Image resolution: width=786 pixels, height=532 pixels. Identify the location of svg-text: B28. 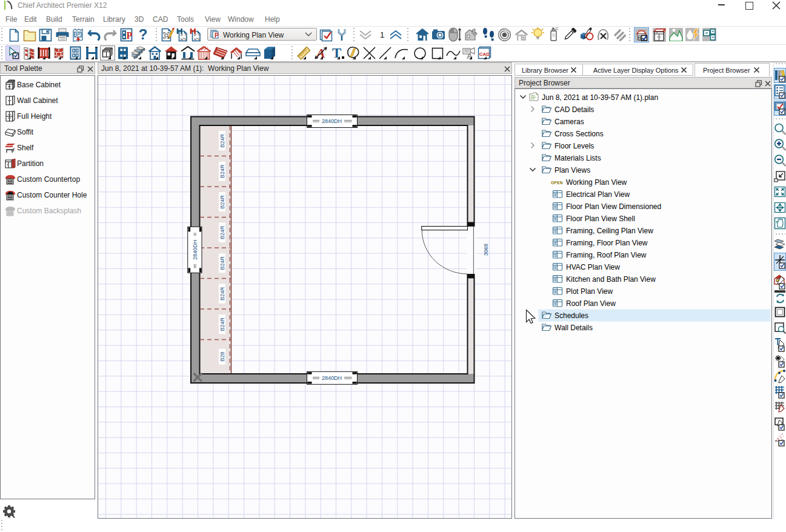
(222, 356).